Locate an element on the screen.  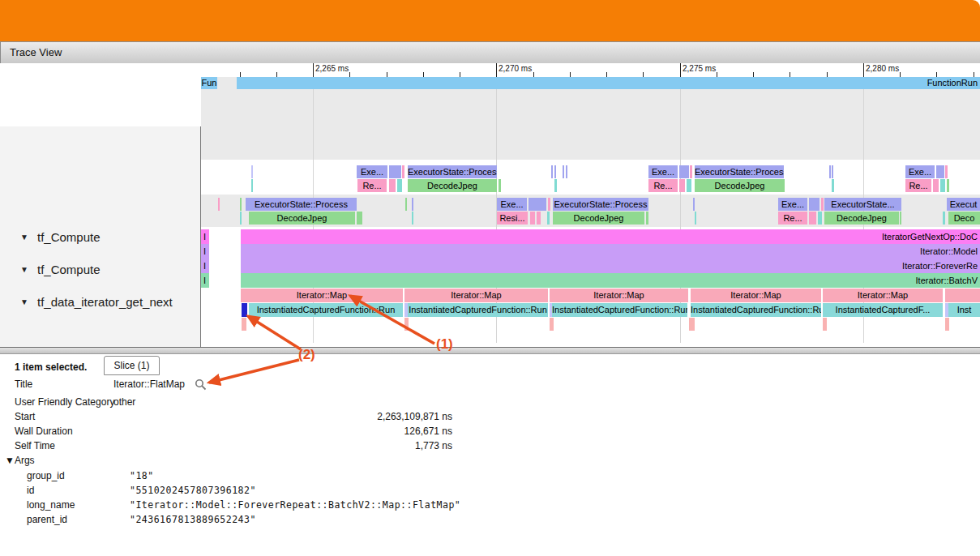
timeline-ruler: 2,265 ms2,270 ms2,275 ms2,280 ms is located at coordinates (590, 70).